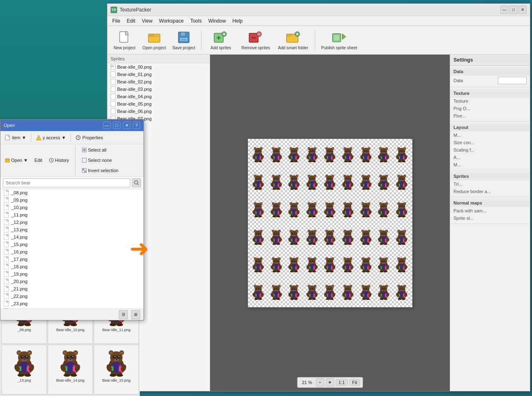 Image resolution: width=532 pixels, height=396 pixels. I want to click on zoom-plus-button: +, so click(330, 382).